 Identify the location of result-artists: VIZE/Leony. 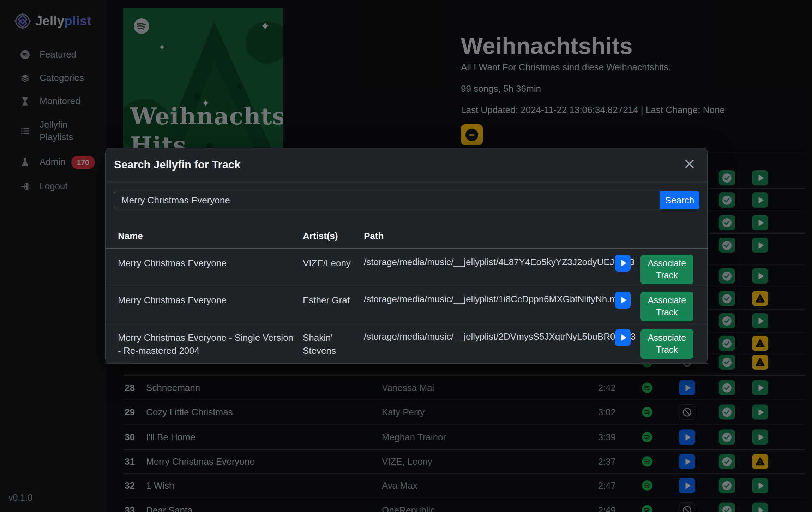
(329, 263).